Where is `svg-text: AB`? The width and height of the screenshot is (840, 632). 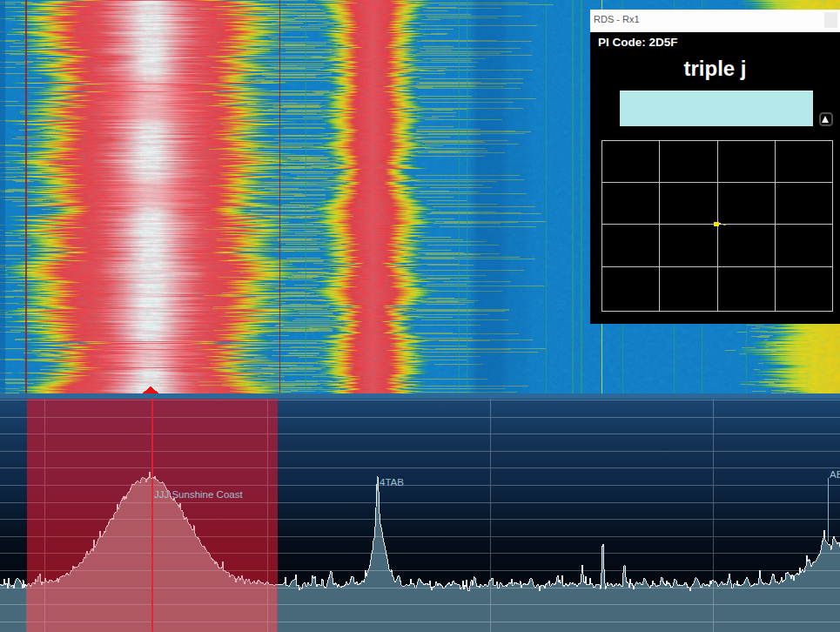 svg-text: AB is located at coordinates (835, 474).